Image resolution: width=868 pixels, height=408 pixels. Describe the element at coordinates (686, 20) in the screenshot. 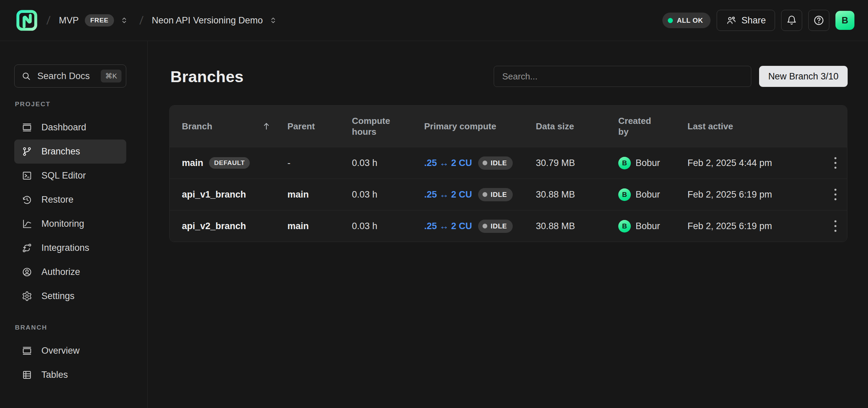

I see `status-badge: ALL OK` at that location.